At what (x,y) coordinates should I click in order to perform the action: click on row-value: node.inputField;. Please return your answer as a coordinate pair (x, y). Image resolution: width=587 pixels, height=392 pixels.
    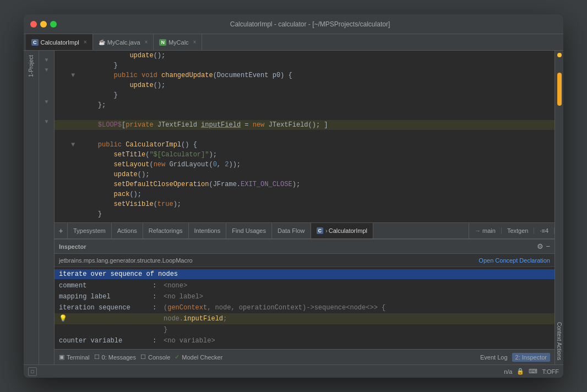
    Looking at the image, I should click on (195, 319).